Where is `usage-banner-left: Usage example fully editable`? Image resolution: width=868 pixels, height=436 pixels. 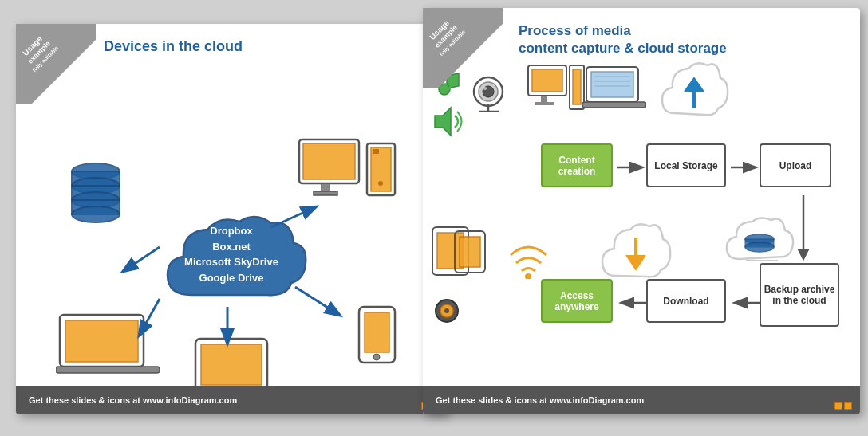
usage-banner-left: Usage example fully editable is located at coordinates (56, 64).